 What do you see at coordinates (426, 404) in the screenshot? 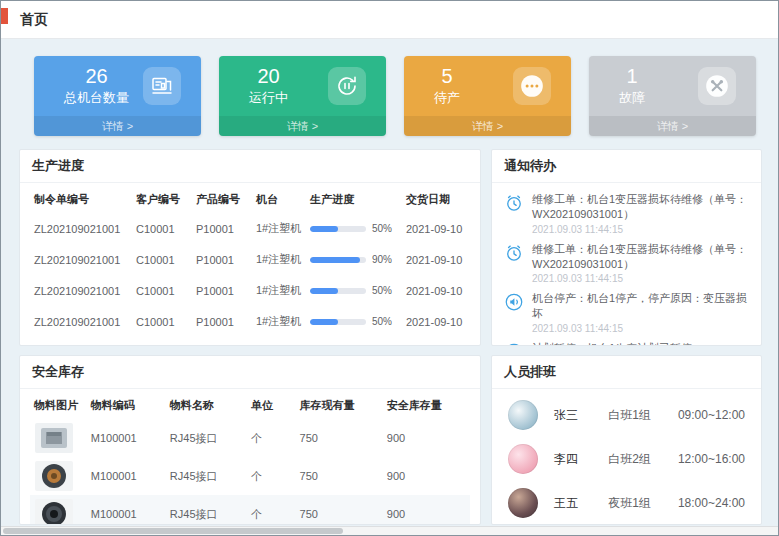
I see `col-safety-stock: 安全库存量` at bounding box center [426, 404].